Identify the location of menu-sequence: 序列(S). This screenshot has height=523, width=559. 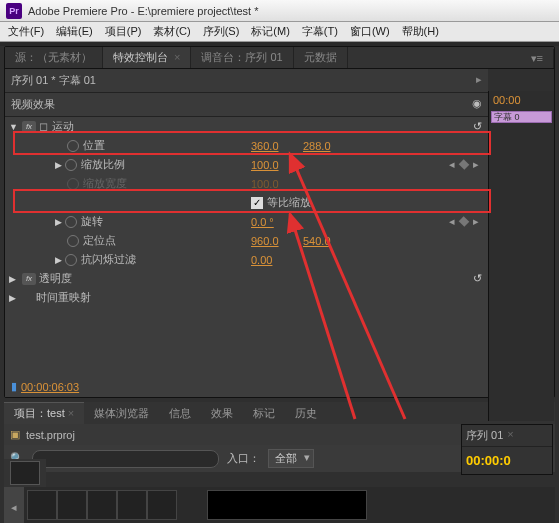
(222, 32).